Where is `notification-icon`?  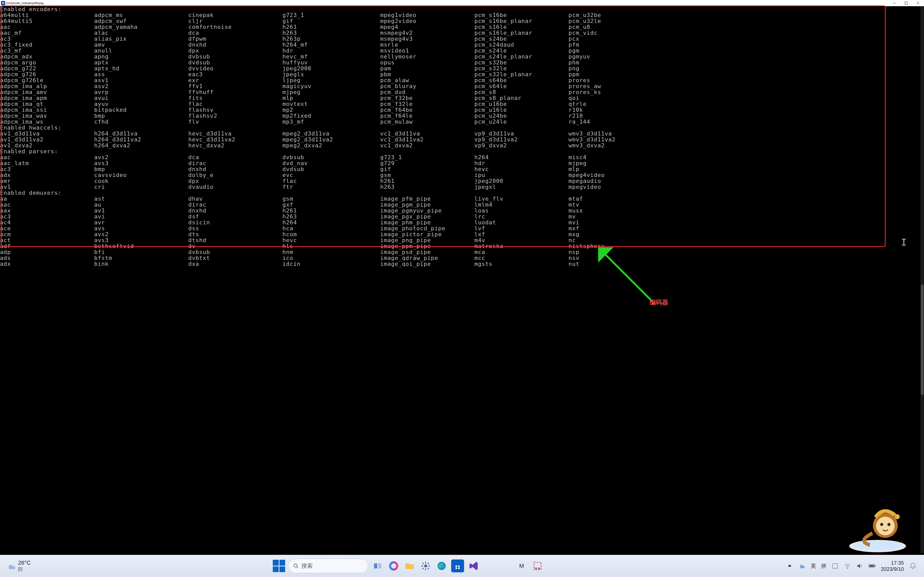
notification-icon is located at coordinates (913, 566).